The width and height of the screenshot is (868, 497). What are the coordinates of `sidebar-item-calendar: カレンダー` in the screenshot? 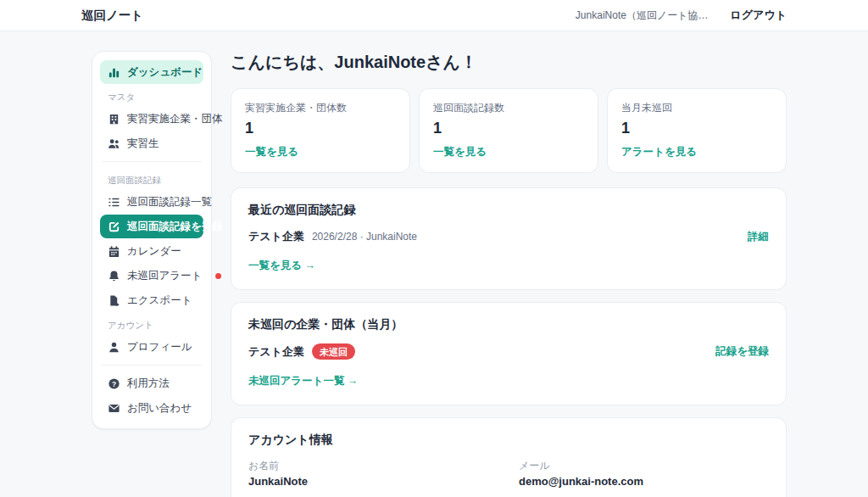 It's located at (152, 251).